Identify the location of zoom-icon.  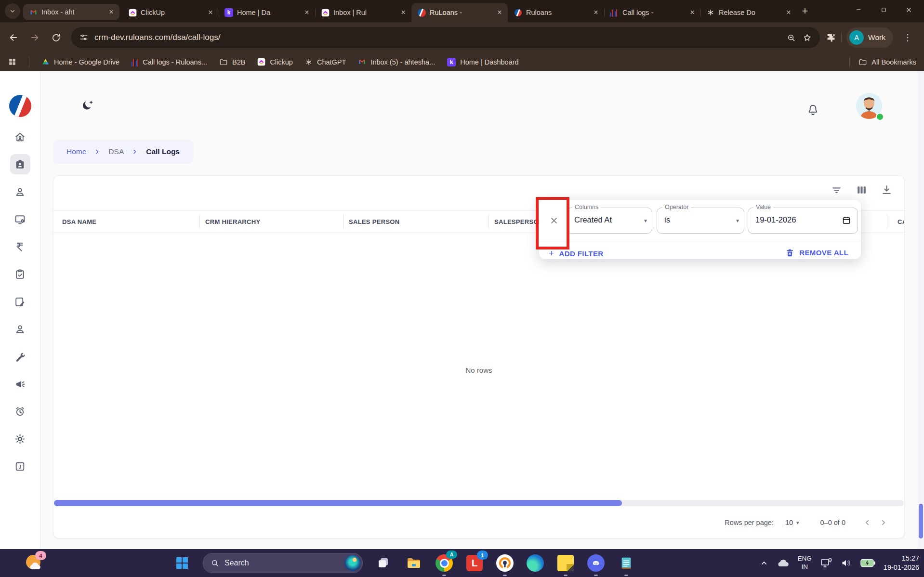
(791, 38).